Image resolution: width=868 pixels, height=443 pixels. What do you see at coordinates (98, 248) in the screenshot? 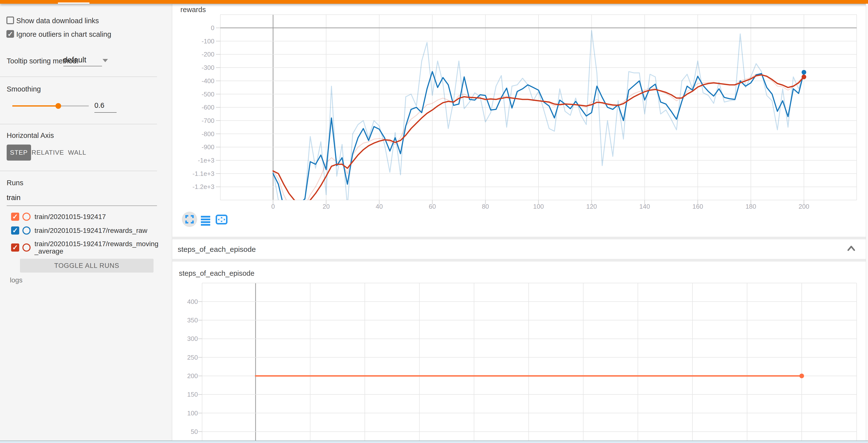
I see `run-label: train/20201015-192417/rewards_moving_ave…` at bounding box center [98, 248].